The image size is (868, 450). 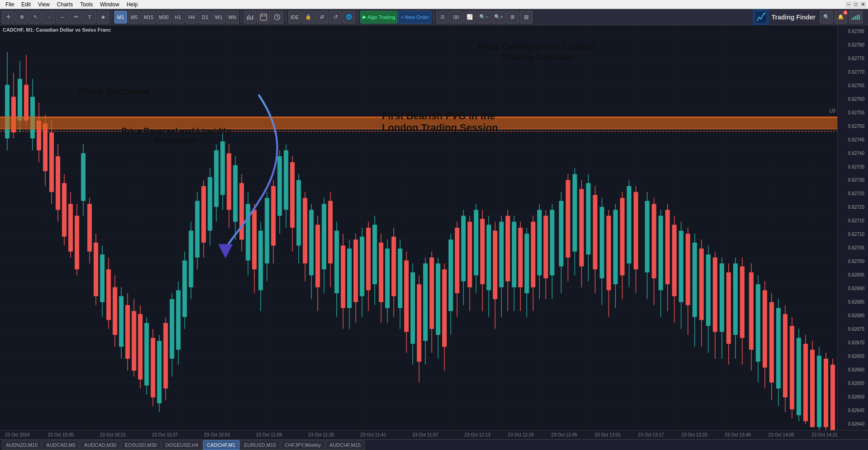 I want to click on new-order-icon: +, so click(x=402, y=17).